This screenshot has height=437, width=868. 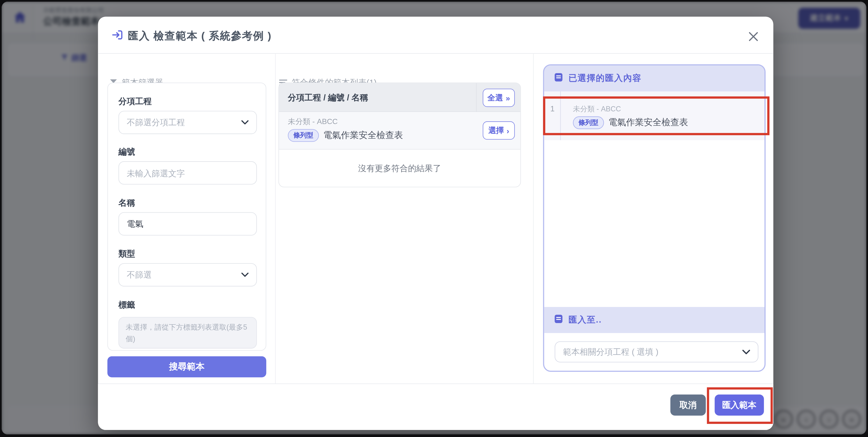 What do you see at coordinates (313, 122) in the screenshot?
I see `result-category: 未分類 - ABCC` at bounding box center [313, 122].